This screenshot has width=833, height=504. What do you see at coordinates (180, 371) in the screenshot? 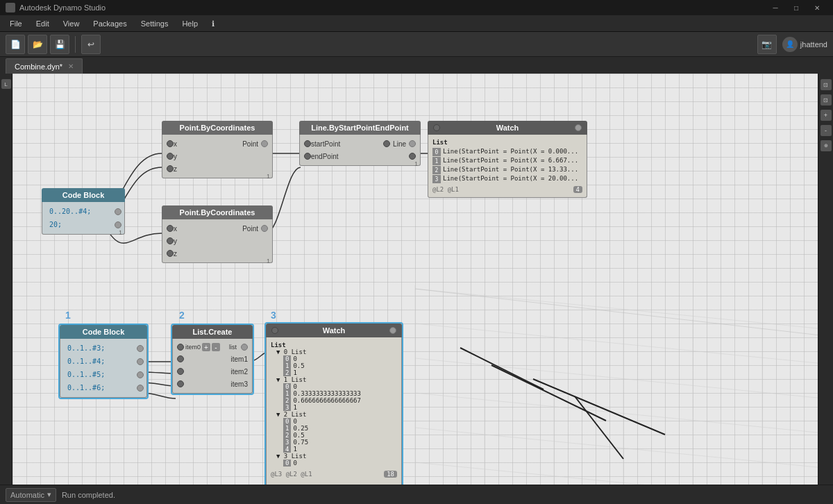
I see `item2-port` at bounding box center [180, 371].